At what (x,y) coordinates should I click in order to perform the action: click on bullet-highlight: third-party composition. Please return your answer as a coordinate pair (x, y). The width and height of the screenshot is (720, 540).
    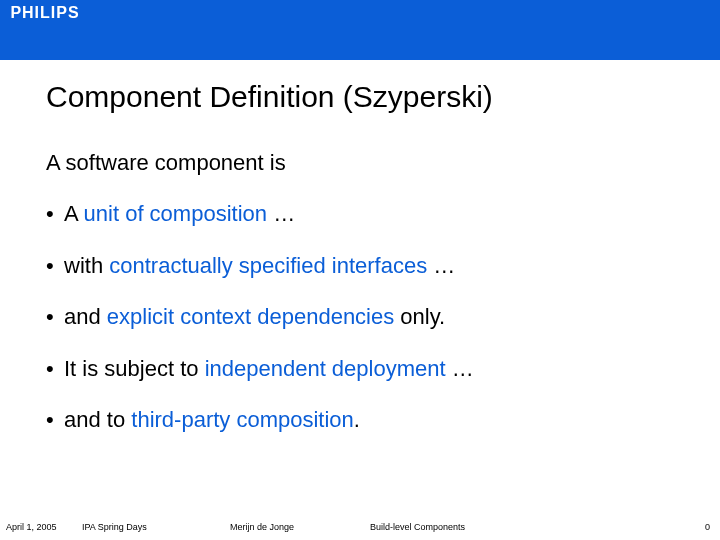
    Looking at the image, I should click on (242, 420).